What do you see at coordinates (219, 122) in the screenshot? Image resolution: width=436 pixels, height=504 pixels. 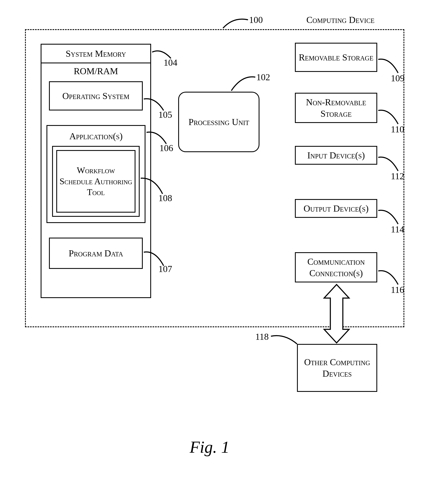 I see `processing-unit-label: Processing Unit` at bounding box center [219, 122].